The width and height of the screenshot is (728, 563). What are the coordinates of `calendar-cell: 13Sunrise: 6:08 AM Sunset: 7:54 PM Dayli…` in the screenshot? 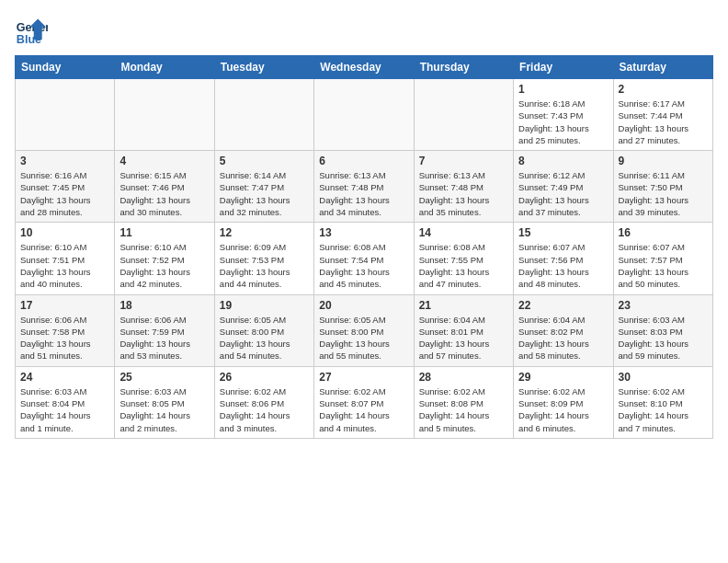 It's located at (364, 259).